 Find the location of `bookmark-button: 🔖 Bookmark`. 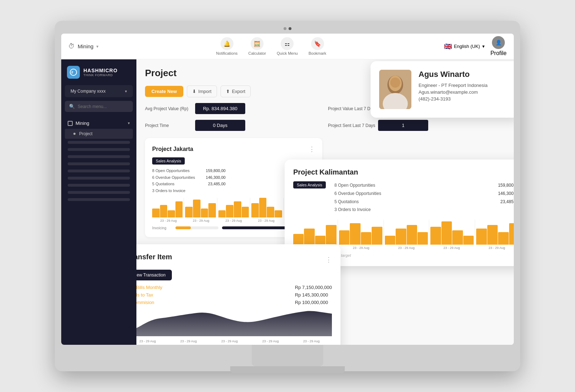

bookmark-button: 🔖 Bookmark is located at coordinates (318, 46).